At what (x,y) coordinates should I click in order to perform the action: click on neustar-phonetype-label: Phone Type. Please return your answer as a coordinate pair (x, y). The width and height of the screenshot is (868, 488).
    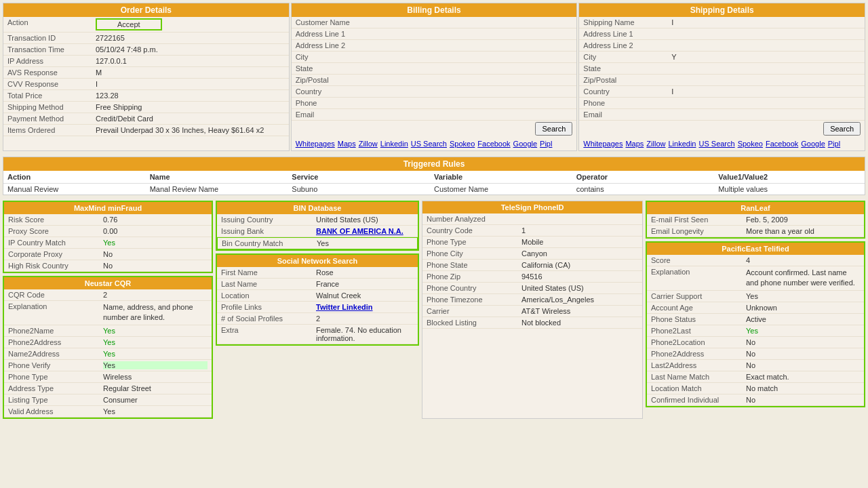
    Looking at the image, I should click on (56, 377).